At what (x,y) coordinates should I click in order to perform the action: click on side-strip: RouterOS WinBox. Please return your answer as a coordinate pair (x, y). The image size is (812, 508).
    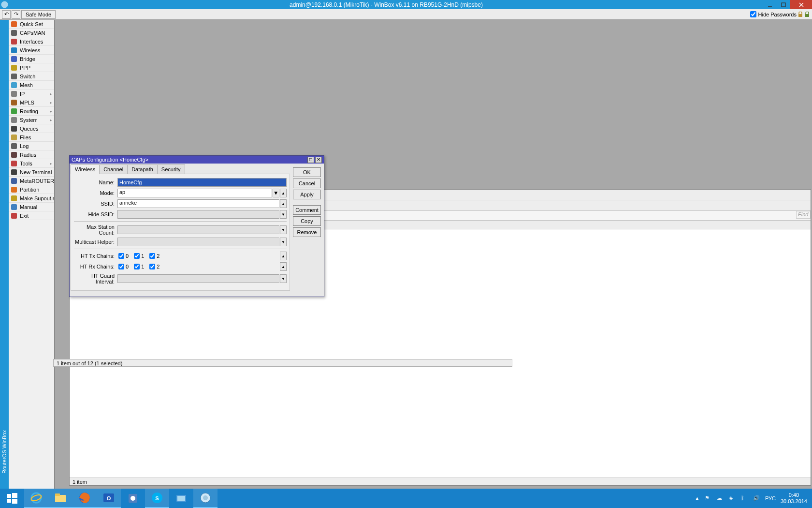
    Looking at the image, I should click on (4, 254).